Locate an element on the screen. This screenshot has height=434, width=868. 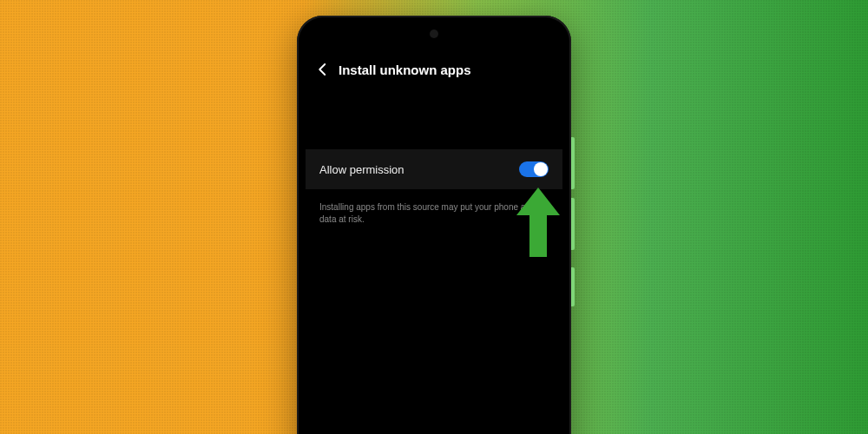
permission-label: Allow permission is located at coordinates (362, 170).